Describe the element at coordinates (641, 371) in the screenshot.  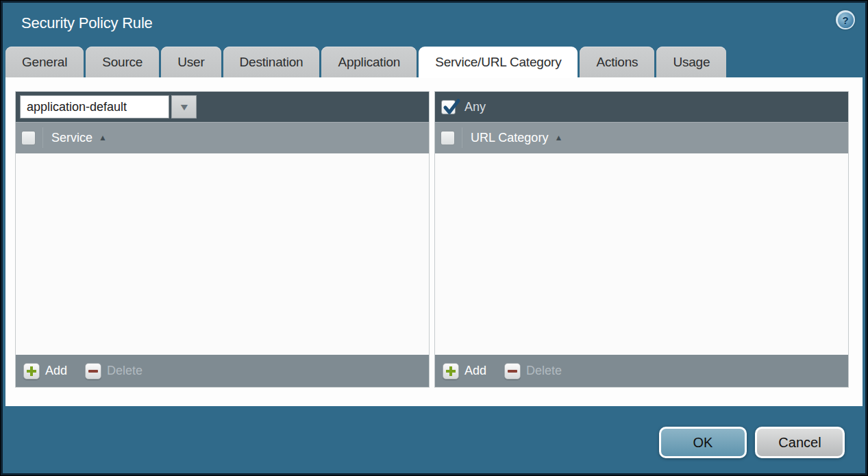
I see `url-category-footer: Add Delete` at that location.